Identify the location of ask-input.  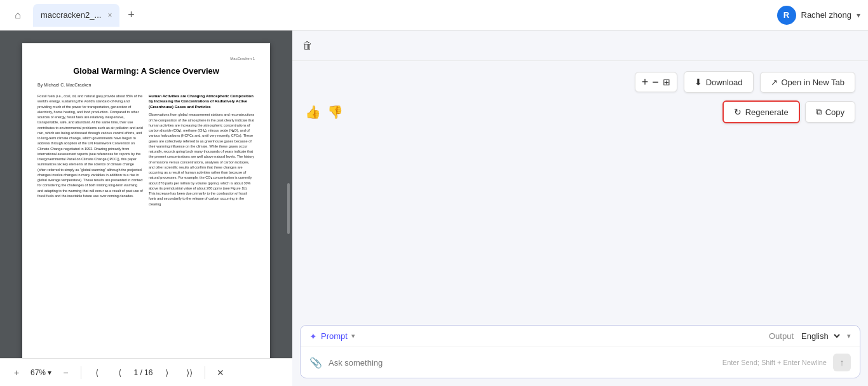
(522, 362).